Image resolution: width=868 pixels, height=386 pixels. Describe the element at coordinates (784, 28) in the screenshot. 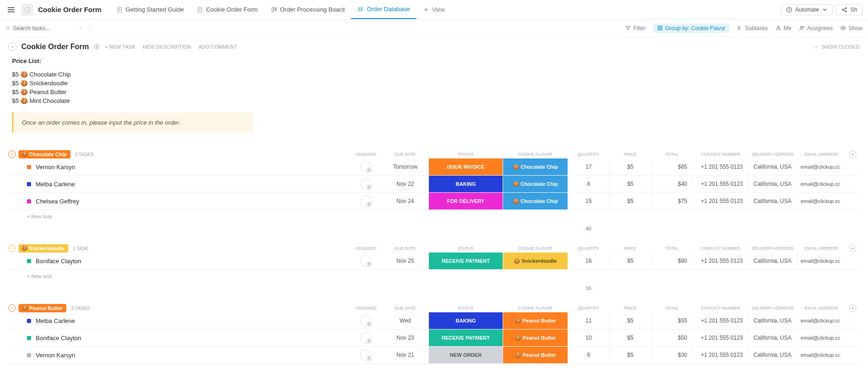

I see `me-button: Me` at that location.